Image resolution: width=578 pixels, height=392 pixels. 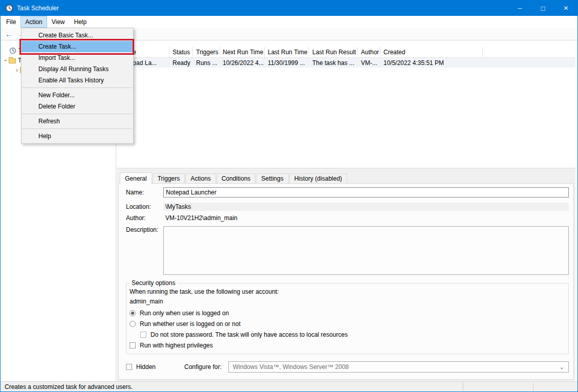 I want to click on task-list-header: Name Status Triggers Next Run Time Last …, so click(x=346, y=52).